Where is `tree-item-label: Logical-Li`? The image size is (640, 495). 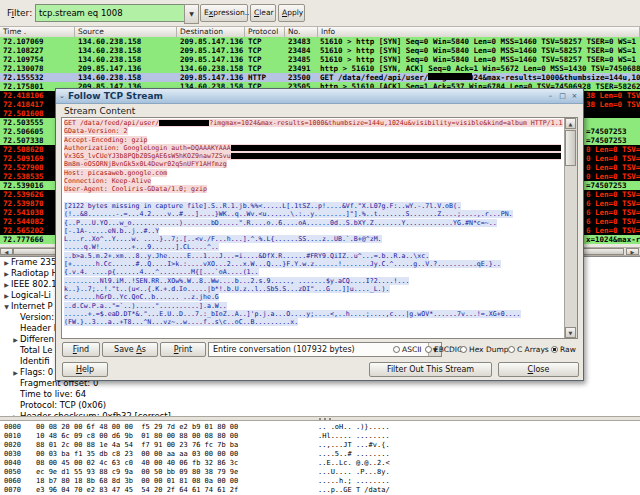
tree-item-label: Logical-Li is located at coordinates (31, 295).